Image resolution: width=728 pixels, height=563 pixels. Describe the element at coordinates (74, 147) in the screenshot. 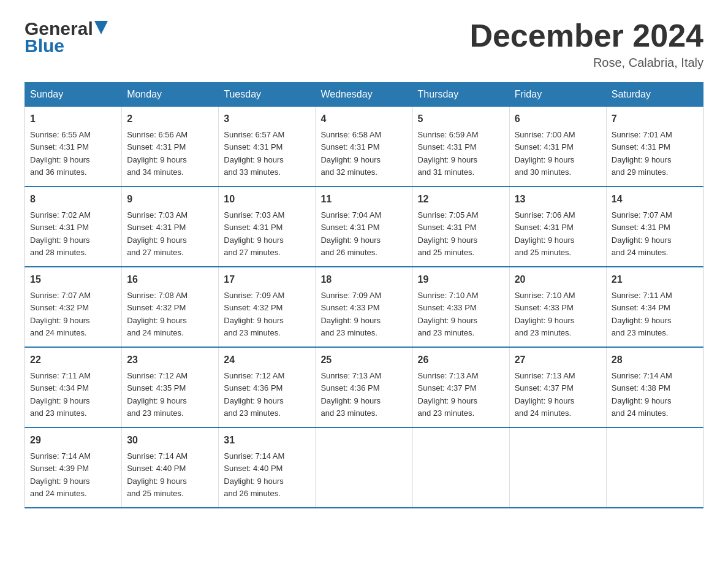

I see `table-row: 1 Sunrise: 6:55 AMSunset: 4:31 PMDayligh…` at that location.